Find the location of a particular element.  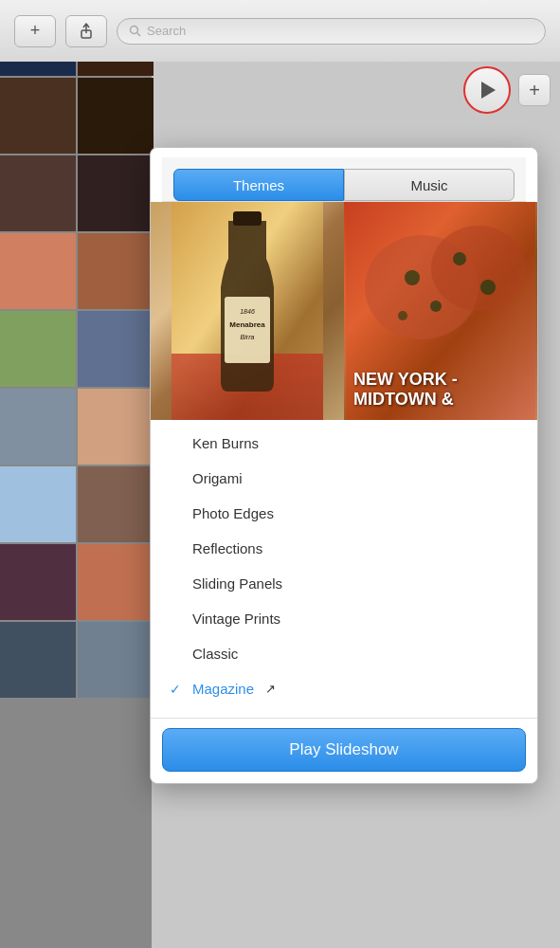

share-button is located at coordinates (86, 31).